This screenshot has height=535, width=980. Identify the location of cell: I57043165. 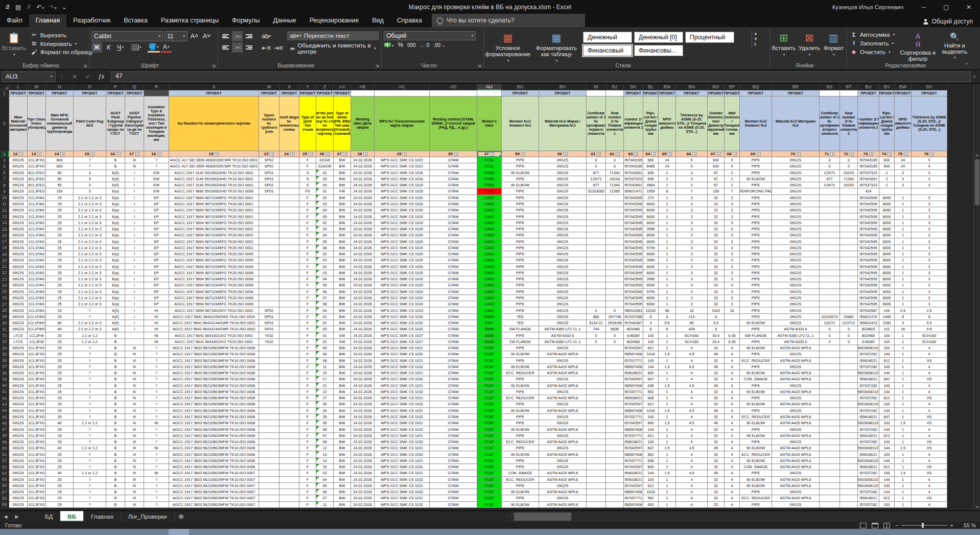
(869, 160).